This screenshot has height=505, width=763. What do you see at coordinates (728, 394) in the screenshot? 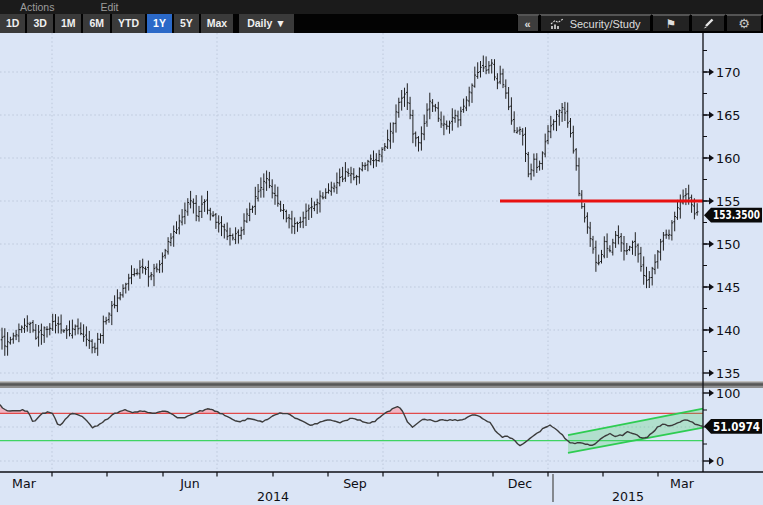
I see `svg-text: 100` at bounding box center [728, 394].